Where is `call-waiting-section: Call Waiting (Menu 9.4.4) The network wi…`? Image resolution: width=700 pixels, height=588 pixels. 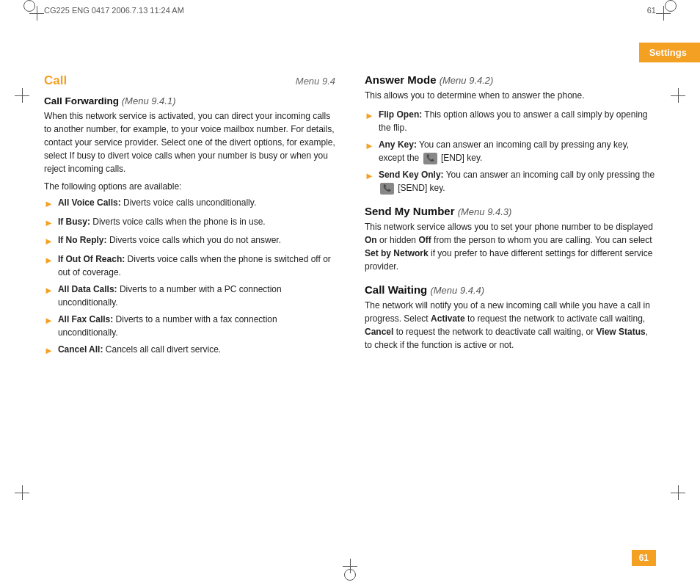
call-waiting-section: Call Waiting (Menu 9.4.4) The network wi… is located at coordinates (511, 317).